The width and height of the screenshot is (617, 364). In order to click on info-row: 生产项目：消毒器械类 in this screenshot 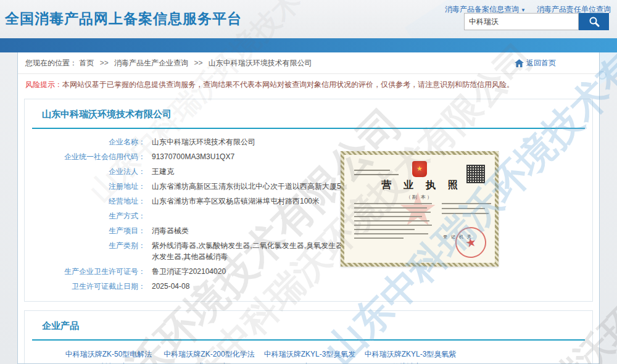, I will do `click(308, 231)`.